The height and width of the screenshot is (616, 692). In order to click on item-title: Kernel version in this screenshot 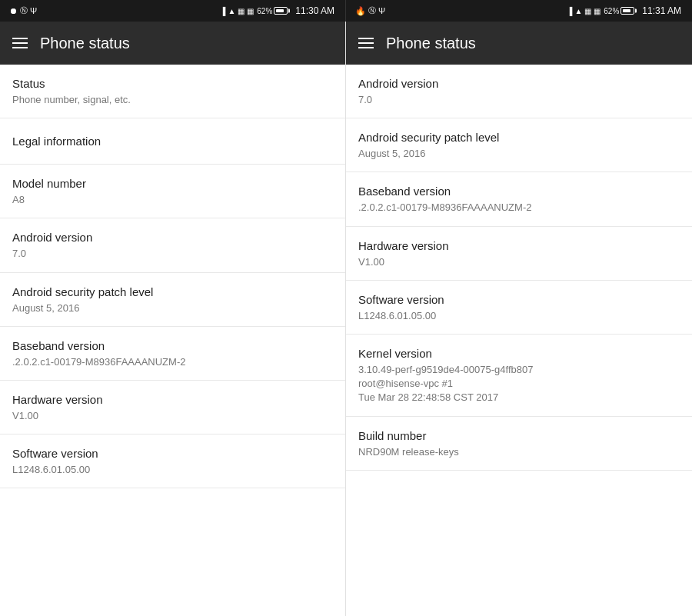, I will do `click(519, 354)`.